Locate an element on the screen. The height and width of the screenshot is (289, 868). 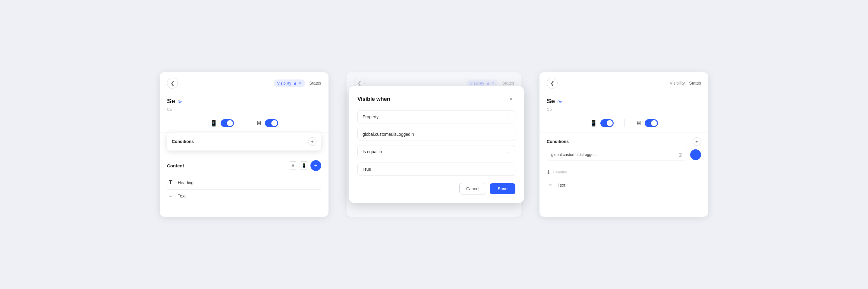
modal-property-field: Property ⌄ is located at coordinates (437, 117).